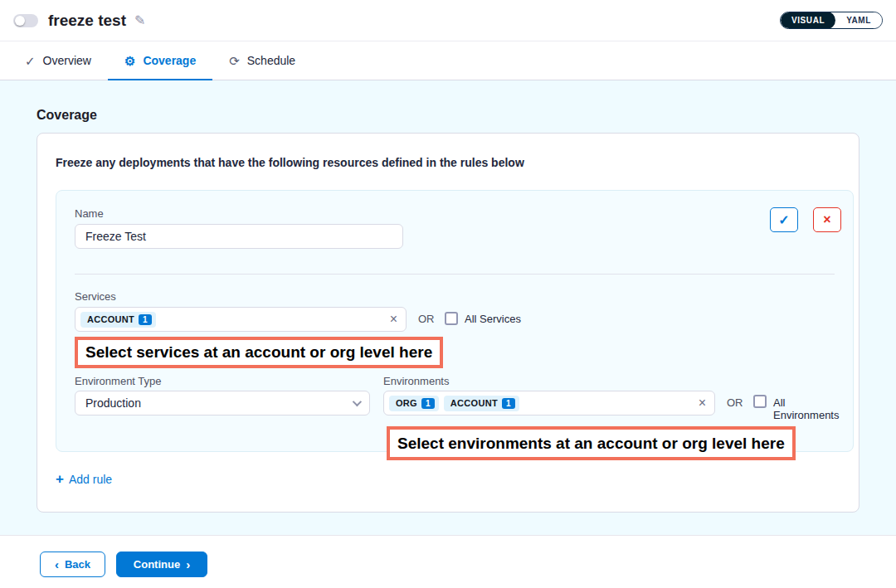  Describe the element at coordinates (56, 564) in the screenshot. I see `chevron-left-icon: ‹` at that location.